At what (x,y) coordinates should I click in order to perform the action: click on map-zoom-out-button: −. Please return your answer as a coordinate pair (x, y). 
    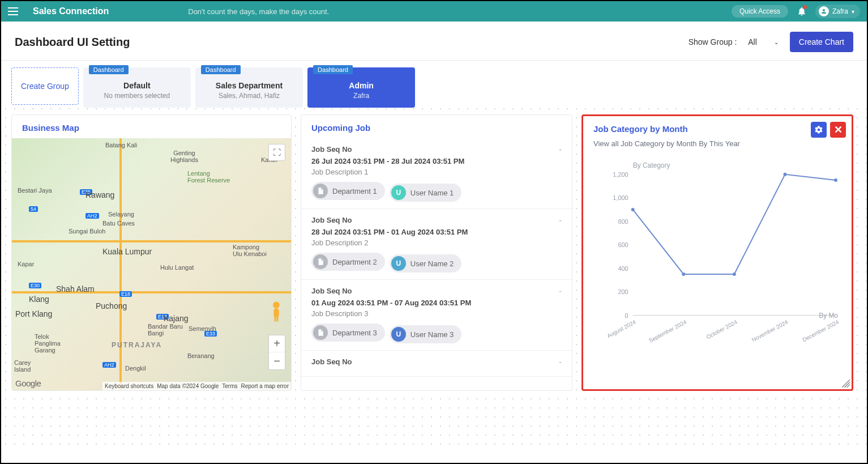
    Looking at the image, I should click on (277, 361).